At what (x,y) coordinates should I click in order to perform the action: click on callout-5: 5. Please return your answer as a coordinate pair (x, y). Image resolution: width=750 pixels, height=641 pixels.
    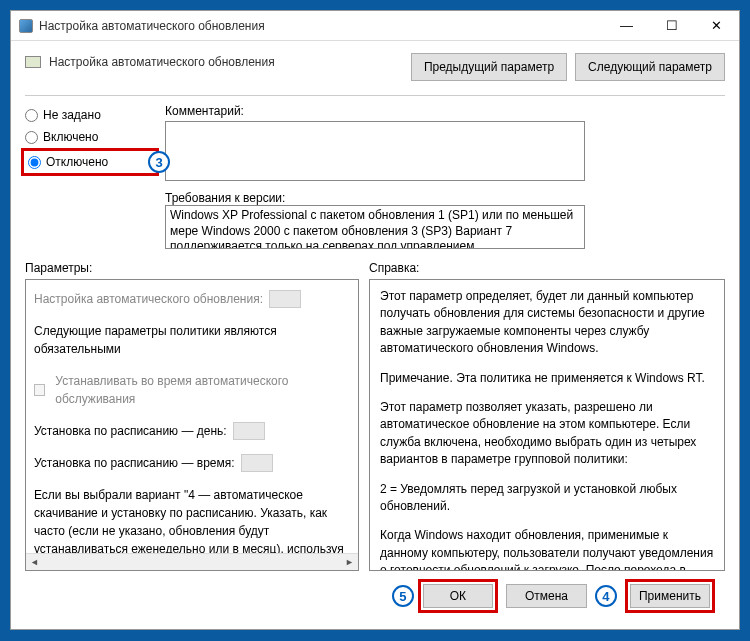
    Looking at the image, I should click on (403, 596).